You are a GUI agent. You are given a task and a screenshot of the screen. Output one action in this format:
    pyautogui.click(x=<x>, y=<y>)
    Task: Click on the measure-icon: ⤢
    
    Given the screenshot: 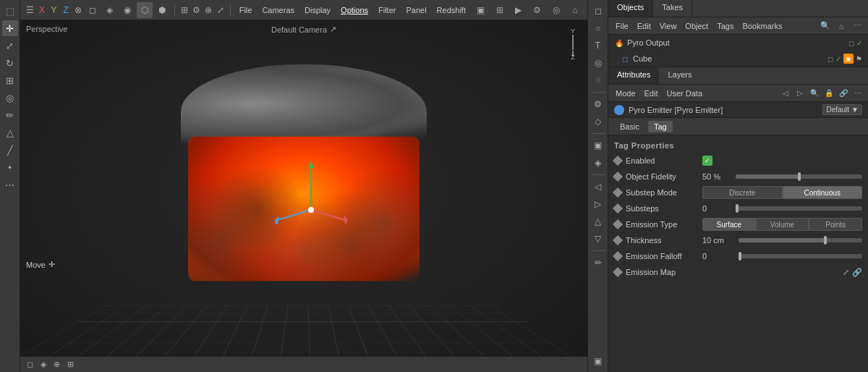 What is the action you would take?
    pyautogui.click(x=220, y=10)
    